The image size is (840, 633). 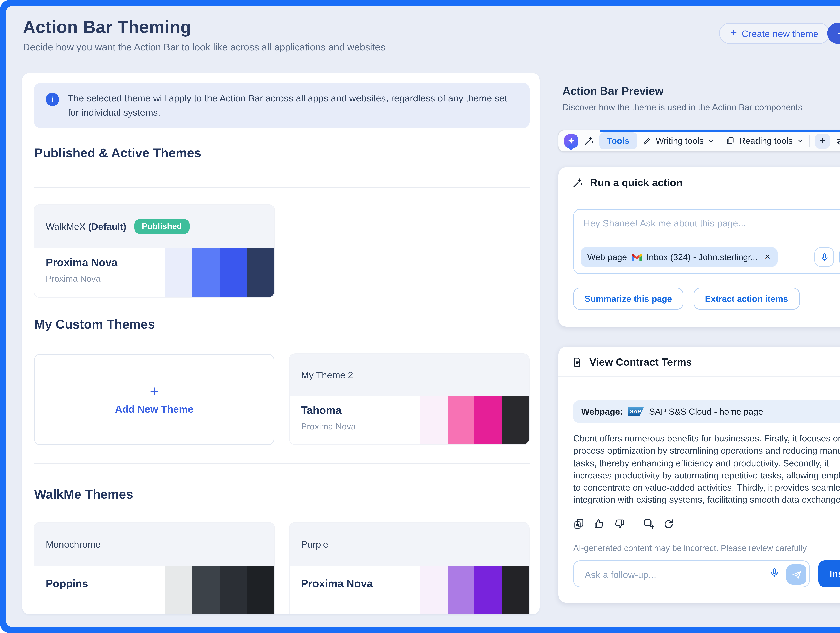 I want to click on add-tool-button: +, so click(x=823, y=140).